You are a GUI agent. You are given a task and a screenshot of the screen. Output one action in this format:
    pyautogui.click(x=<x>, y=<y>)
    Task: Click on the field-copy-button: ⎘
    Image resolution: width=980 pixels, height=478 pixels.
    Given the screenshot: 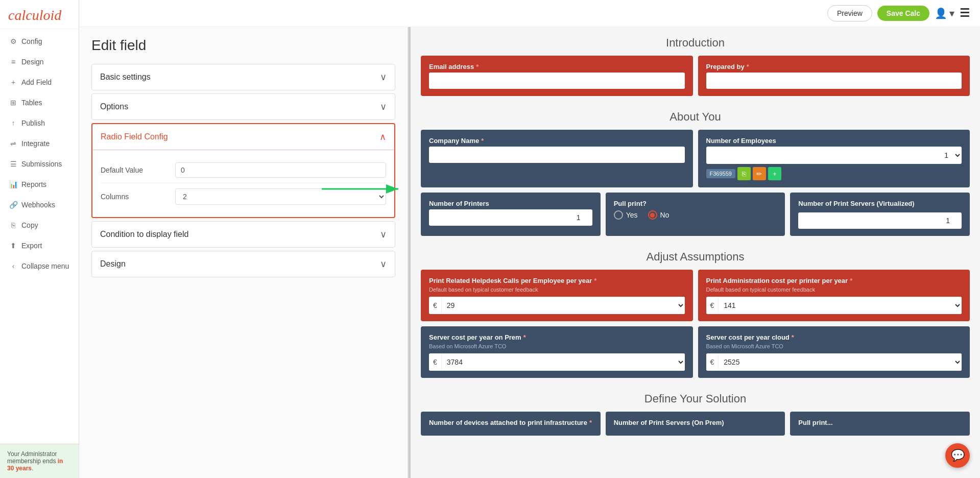 What is the action you would take?
    pyautogui.click(x=744, y=174)
    